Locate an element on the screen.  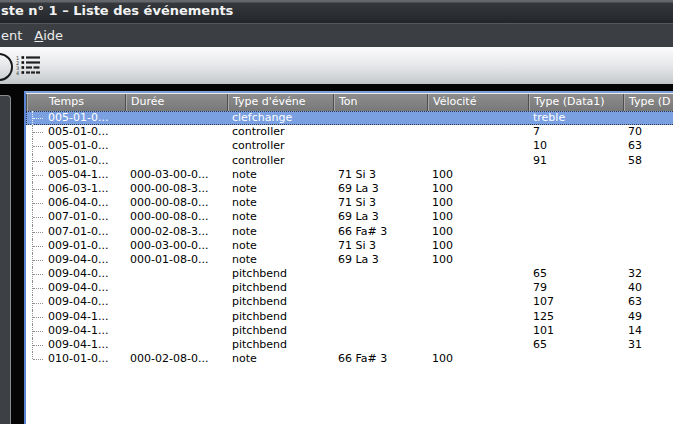
event-row: 006-04-0... 000-00-08-0... note 71 Si 3 … is located at coordinates (350, 203).